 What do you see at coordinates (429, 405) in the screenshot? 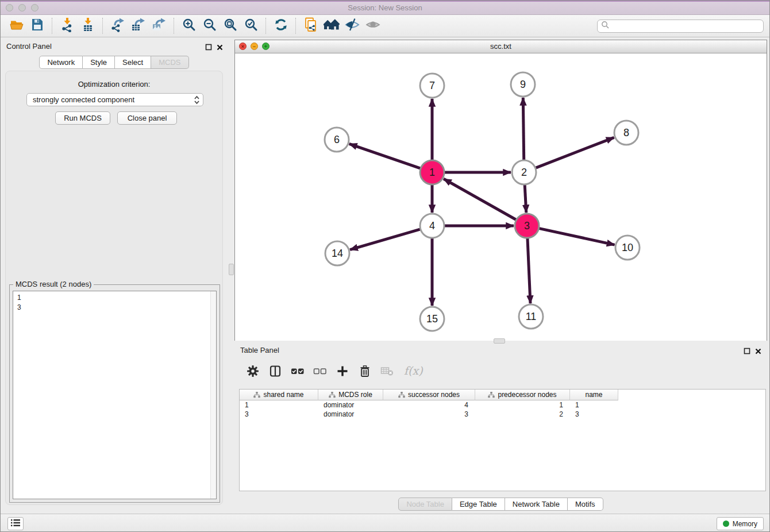
I see `cell-successor-nodes: 4` at bounding box center [429, 405].